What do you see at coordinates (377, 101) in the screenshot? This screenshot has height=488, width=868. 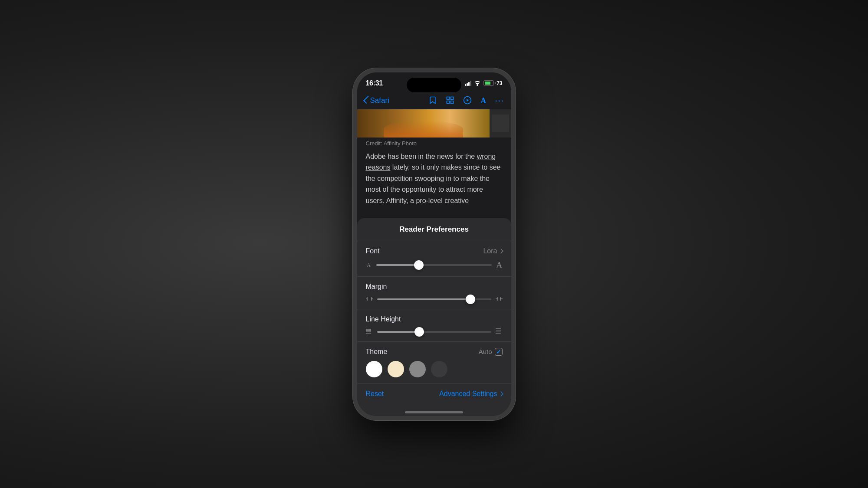 I see `back-button: Safari` at bounding box center [377, 101].